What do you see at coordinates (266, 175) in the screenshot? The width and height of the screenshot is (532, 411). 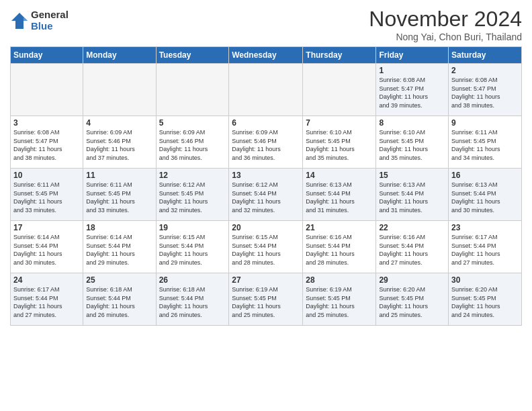 I see `day-number: 13` at bounding box center [266, 175].